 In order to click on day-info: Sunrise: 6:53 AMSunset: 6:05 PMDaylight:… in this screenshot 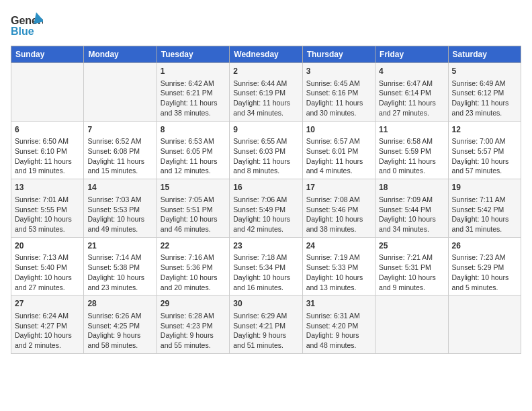, I will do `click(193, 156)`.